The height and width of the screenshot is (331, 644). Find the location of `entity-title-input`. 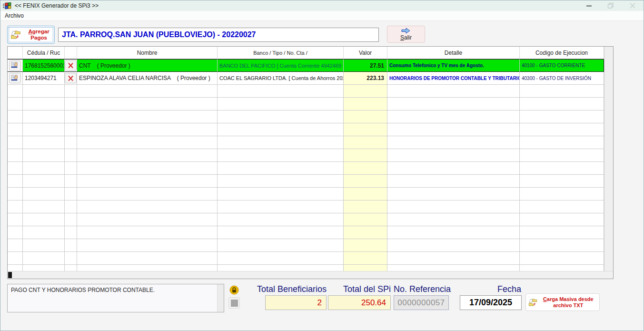

entity-title-input is located at coordinates (218, 35).